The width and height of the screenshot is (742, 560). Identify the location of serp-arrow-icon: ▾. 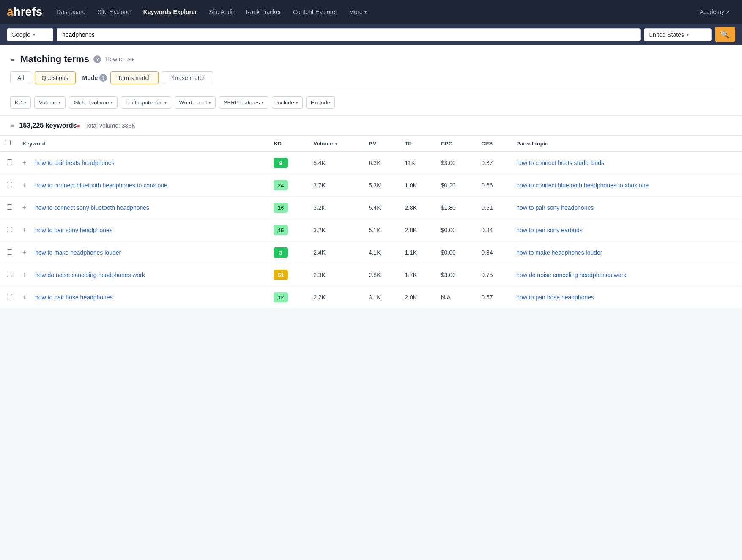
(263, 103).